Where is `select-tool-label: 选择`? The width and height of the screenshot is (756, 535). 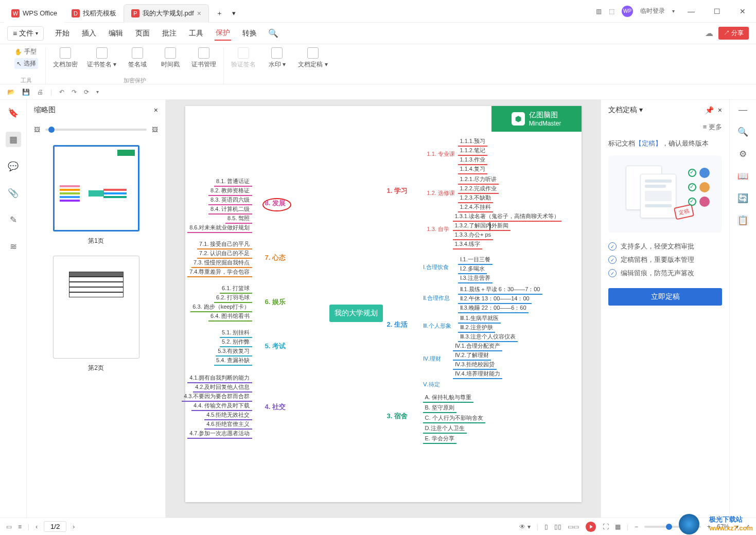
select-tool-label: 选择 is located at coordinates (30, 64).